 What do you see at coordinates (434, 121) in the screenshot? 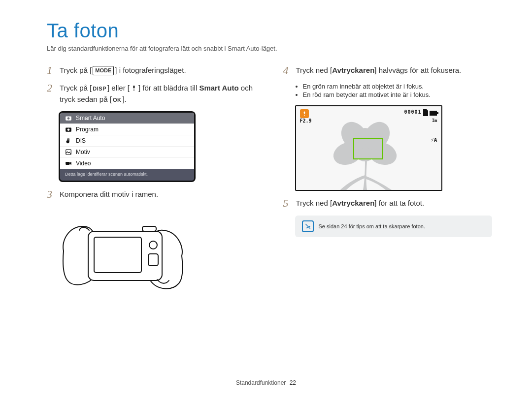
I see `image-size-badge: Im` at bounding box center [434, 121].